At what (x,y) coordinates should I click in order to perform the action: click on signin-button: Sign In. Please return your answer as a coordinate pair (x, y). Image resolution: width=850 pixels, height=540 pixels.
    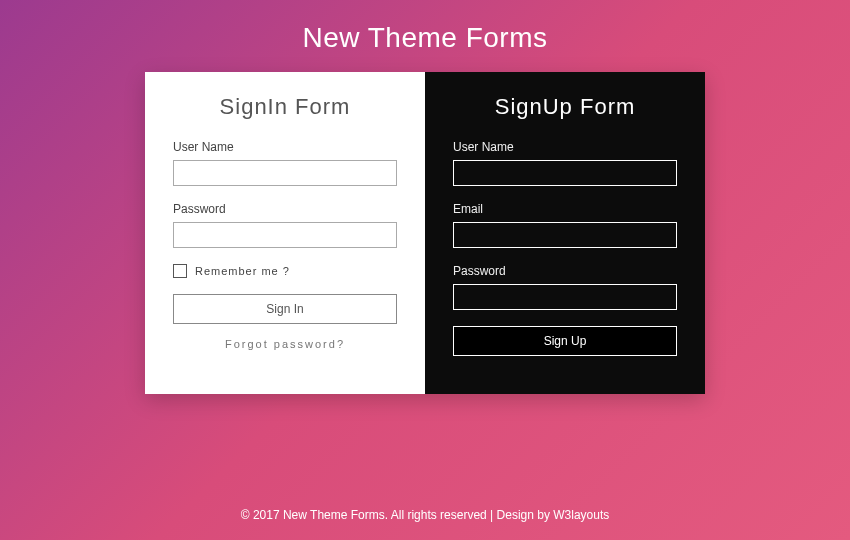
    Looking at the image, I should click on (285, 309).